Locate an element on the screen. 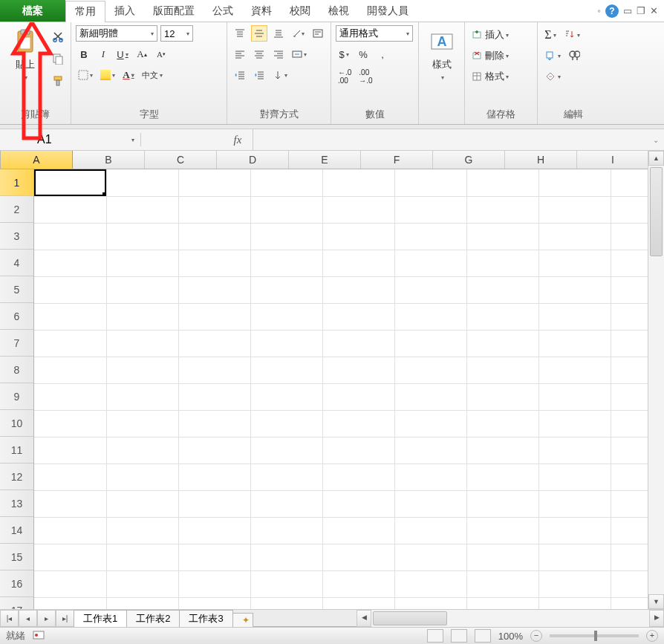 Image resolution: width=664 pixels, height=644 pixels. row-header-15: 15 is located at coordinates (16, 557).